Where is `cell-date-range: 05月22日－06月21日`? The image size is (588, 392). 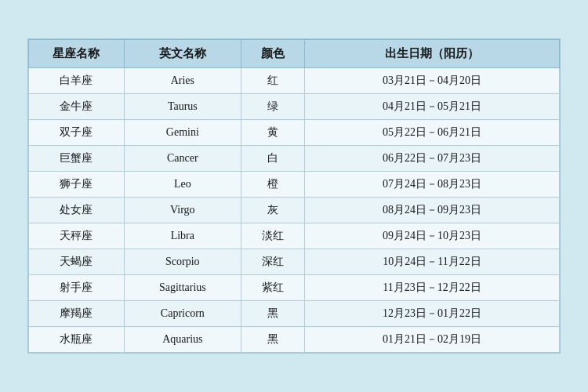
cell-date-range: 05月22日－06月21日 is located at coordinates (433, 133).